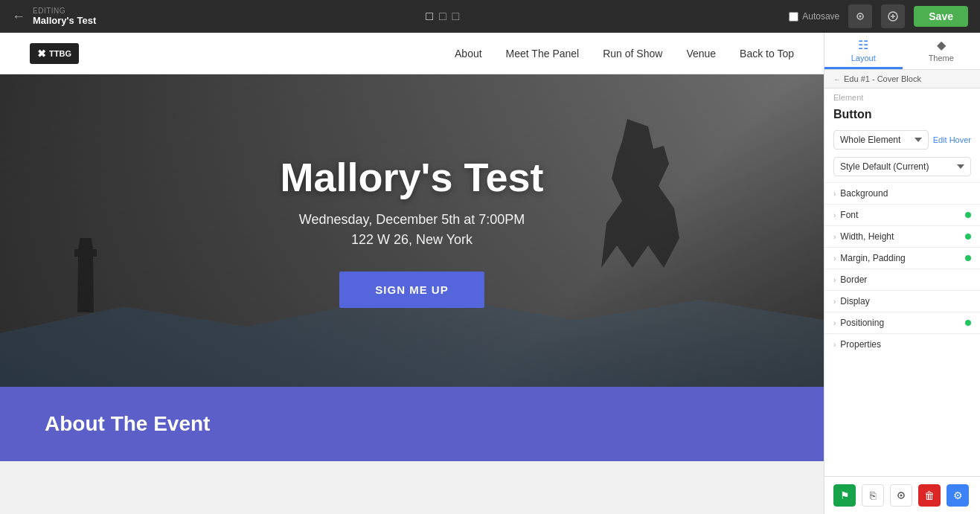  I want to click on tab-theme: ◆ Theme, so click(942, 51).